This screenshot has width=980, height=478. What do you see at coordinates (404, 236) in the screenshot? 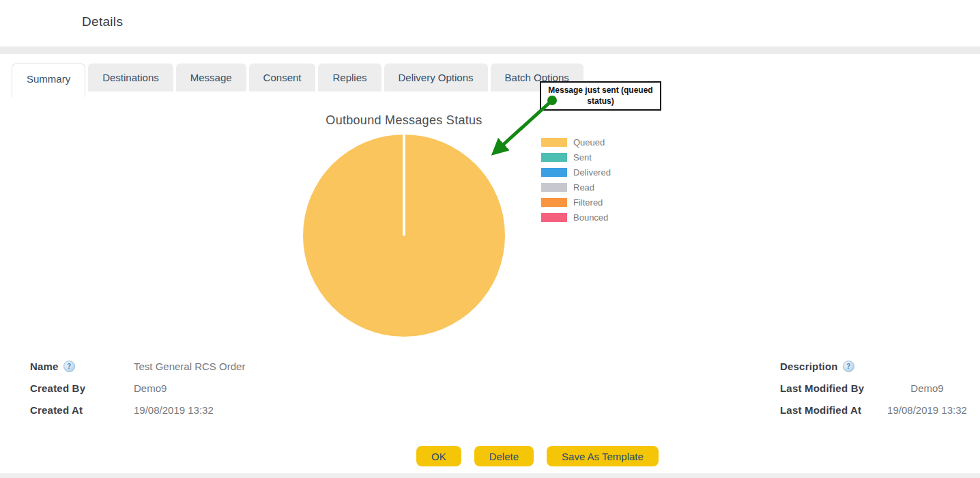
I see `pie-chart-wrapper` at bounding box center [404, 236].